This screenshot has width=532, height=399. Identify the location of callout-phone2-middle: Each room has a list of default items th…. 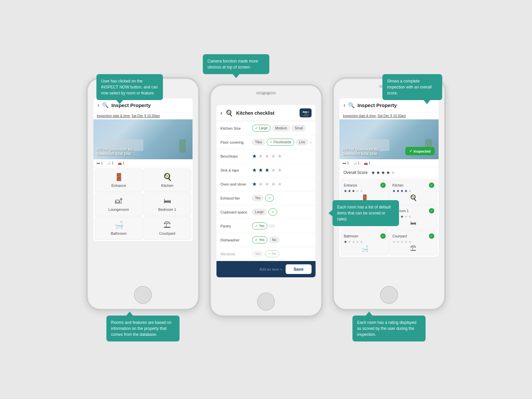
(366, 213).